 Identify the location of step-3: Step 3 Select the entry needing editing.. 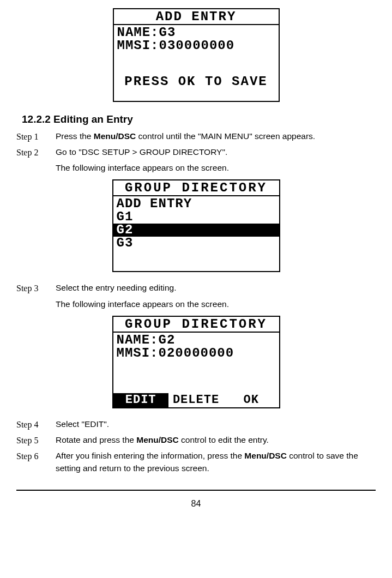
(196, 288).